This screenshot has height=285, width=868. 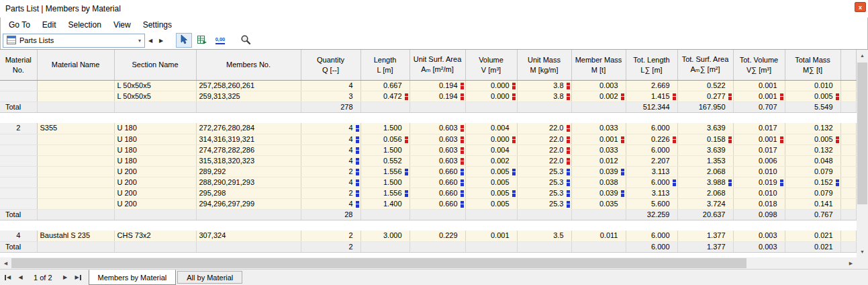 What do you see at coordinates (651, 65) in the screenshot?
I see `column-header: Tot. LengthL∑ [m]` at bounding box center [651, 65].